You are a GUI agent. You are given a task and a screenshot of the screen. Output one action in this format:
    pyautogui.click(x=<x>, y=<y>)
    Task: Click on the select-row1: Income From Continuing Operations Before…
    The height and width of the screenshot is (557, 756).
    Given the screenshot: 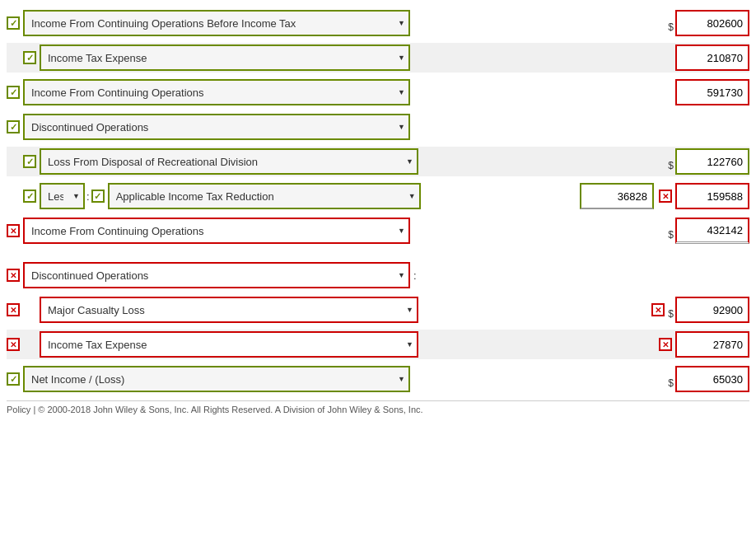 What is the action you would take?
    pyautogui.click(x=217, y=23)
    